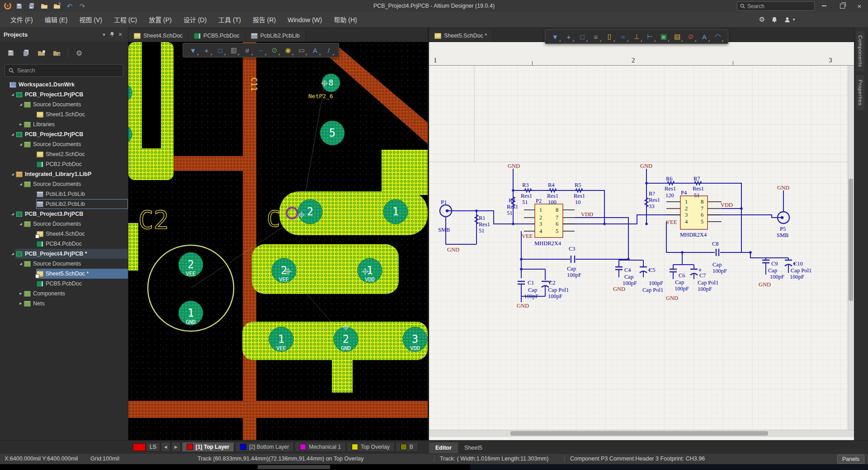 The image size is (868, 470). I want to click on via-icon: ⊙, so click(274, 50).